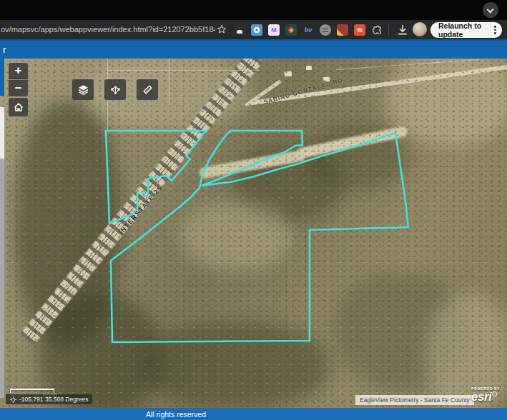 Image resolution: width=507 pixels, height=420 pixels. What do you see at coordinates (360, 30) in the screenshot?
I see `extension-percent-icon: %` at bounding box center [360, 30].